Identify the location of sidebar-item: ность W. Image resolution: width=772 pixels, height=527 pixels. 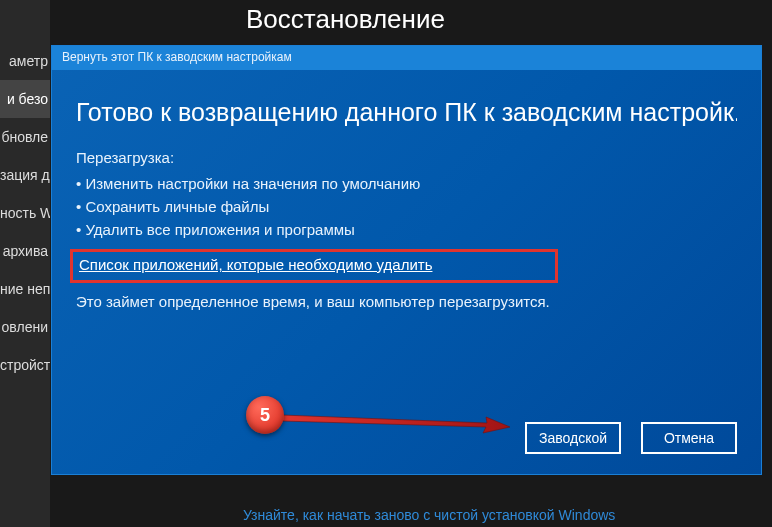
(25, 213).